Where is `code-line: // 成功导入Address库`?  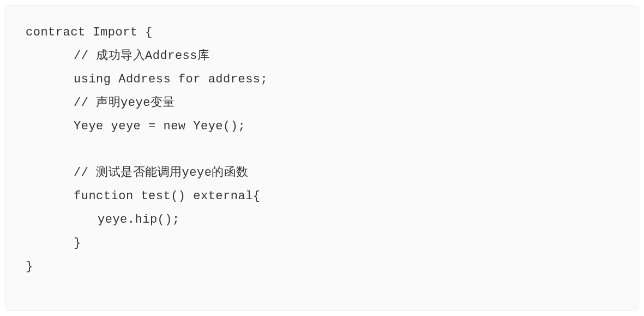
code-line: // 成功导入Address库 is located at coordinates (322, 57).